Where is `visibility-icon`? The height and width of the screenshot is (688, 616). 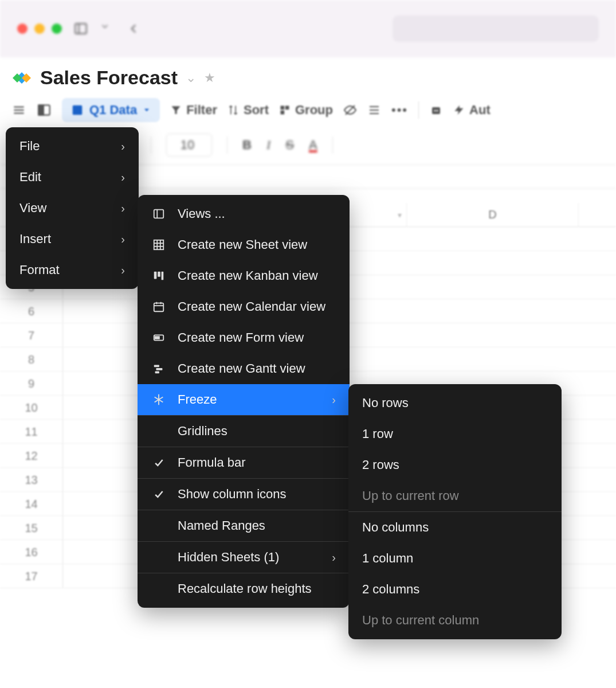
visibility-icon is located at coordinates (350, 110).